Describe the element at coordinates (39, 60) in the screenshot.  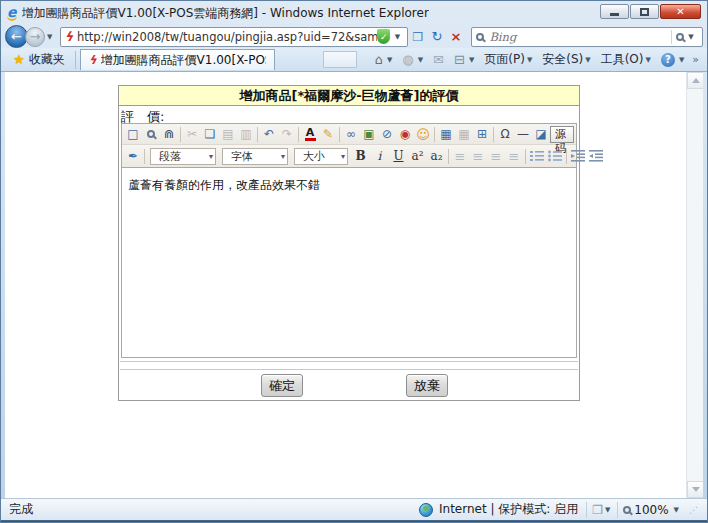
I see `favorites-button: ★ 收藏夹` at that location.